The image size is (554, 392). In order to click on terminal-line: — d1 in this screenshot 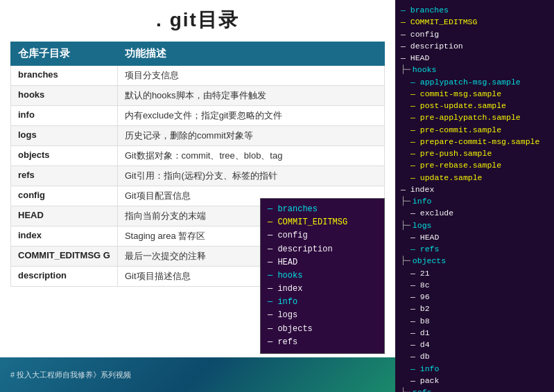, I will do `click(474, 332)`.